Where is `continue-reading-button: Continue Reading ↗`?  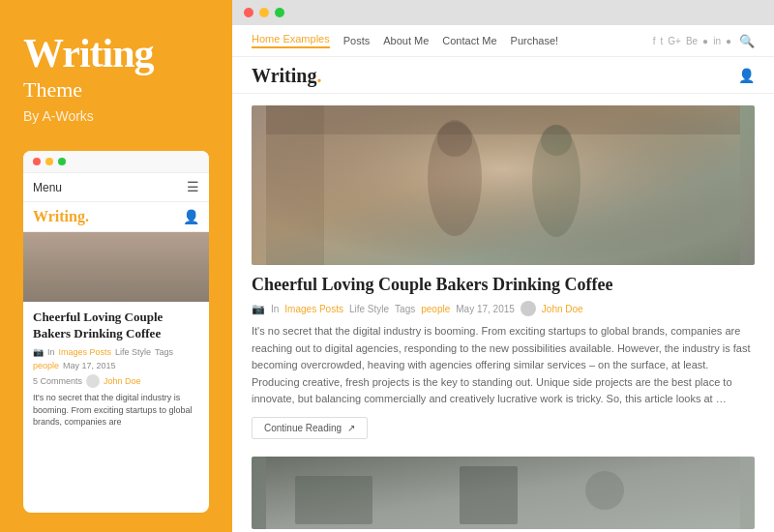
continue-reading-button: Continue Reading ↗ is located at coordinates (310, 428).